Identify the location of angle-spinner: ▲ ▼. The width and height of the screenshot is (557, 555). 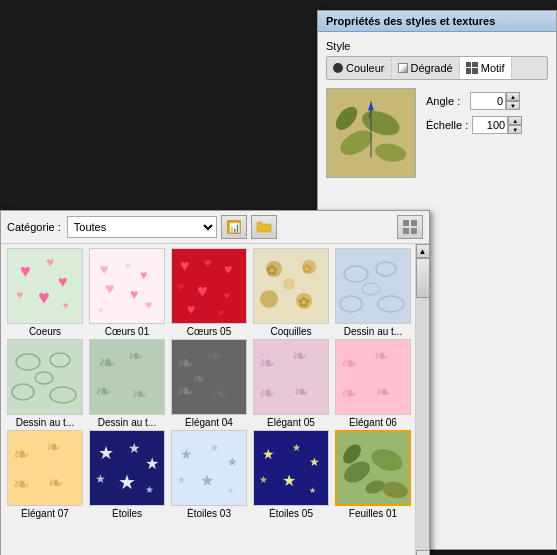
(495, 101).